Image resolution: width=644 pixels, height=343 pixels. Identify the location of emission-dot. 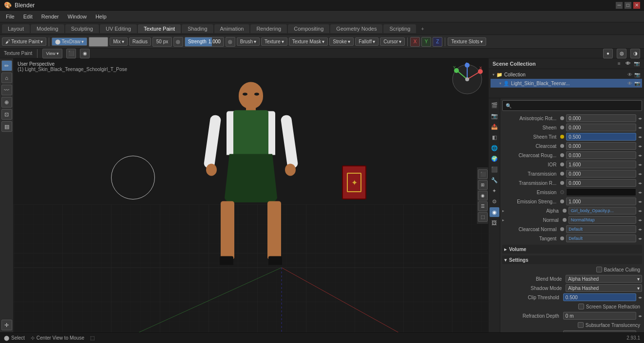
(562, 192).